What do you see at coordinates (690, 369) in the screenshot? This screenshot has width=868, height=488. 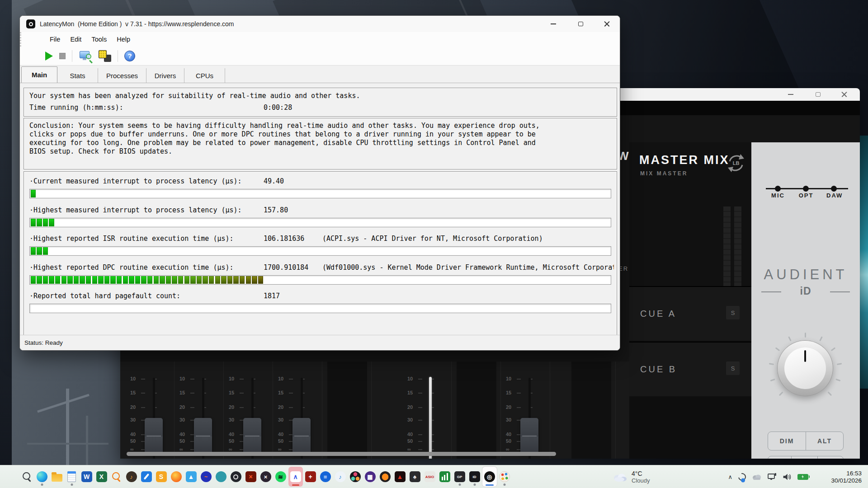 I see `cue-row-cue-b: CUE BS` at bounding box center [690, 369].